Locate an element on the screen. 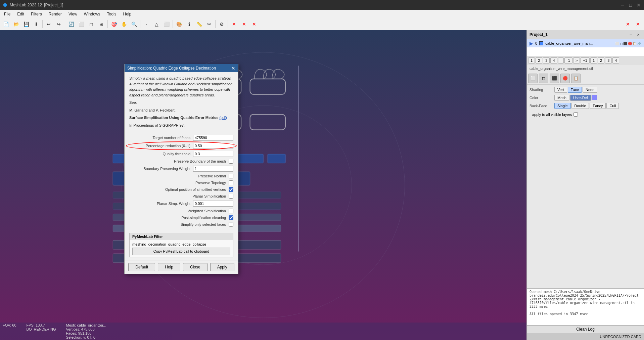 Image resolution: width=644 pixels, height=340 pixels. menu-filters: Filters is located at coordinates (36, 14).